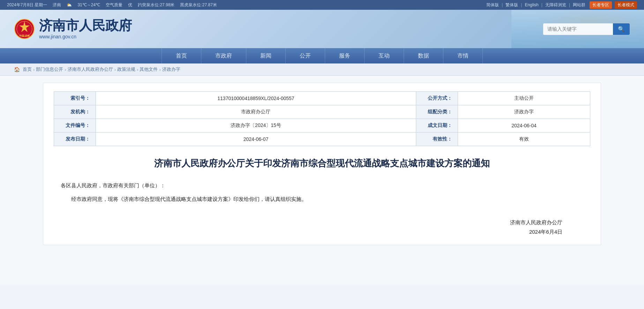 The image size is (644, 309). I want to click on date-display: 2024年7月8日 星期一, so click(27, 5).